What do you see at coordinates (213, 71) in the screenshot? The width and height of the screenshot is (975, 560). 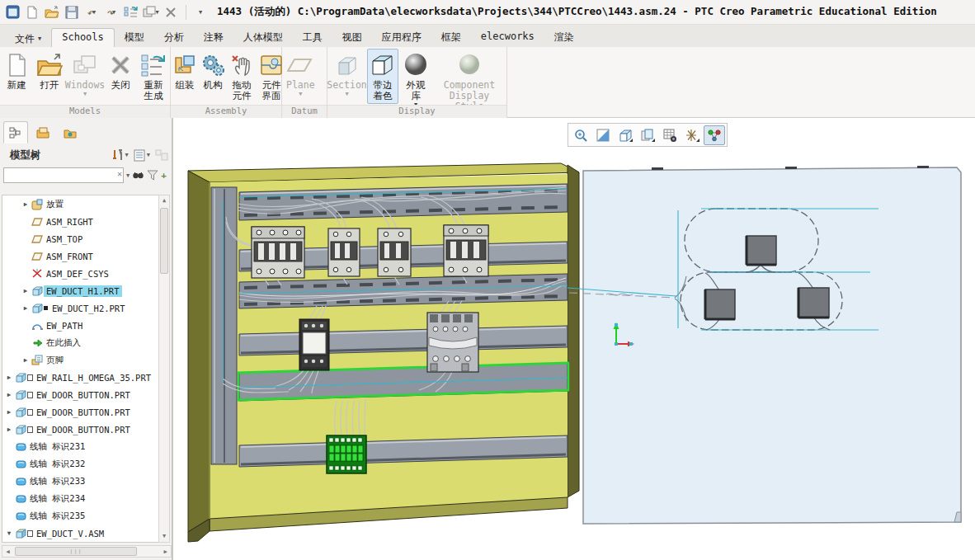 I see `mechanism-button: 机构` at bounding box center [213, 71].